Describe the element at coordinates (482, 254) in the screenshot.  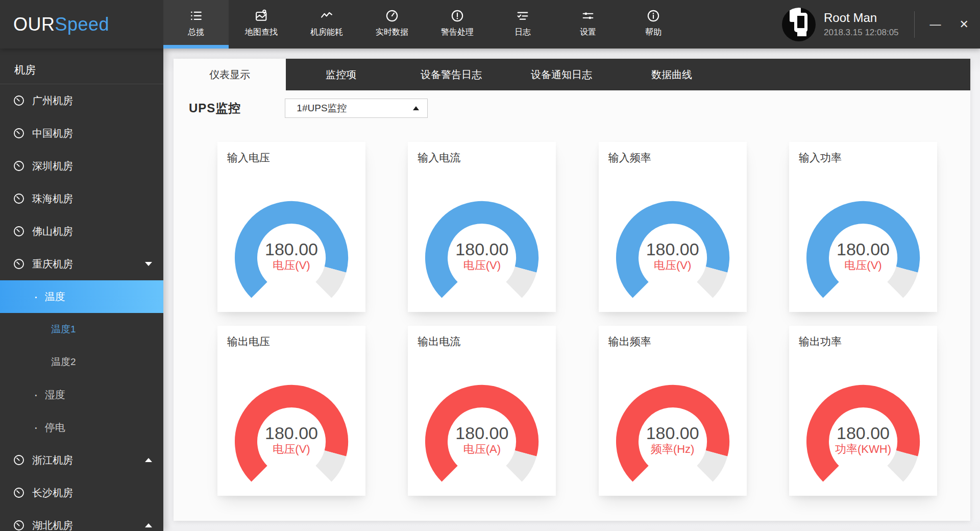
I see `gauge-chart: 180.00电压(V)` at that location.